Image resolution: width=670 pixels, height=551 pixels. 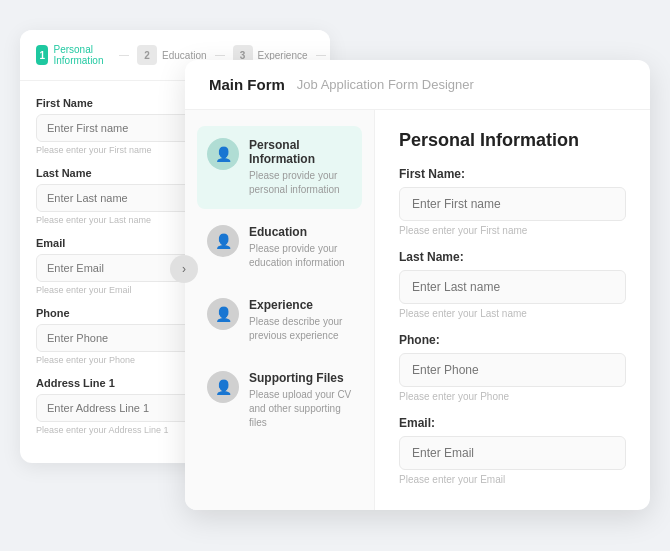 I want to click on sidebar-step-personal: 👤 Personal Information Please provide yo…, so click(x=280, y=168).